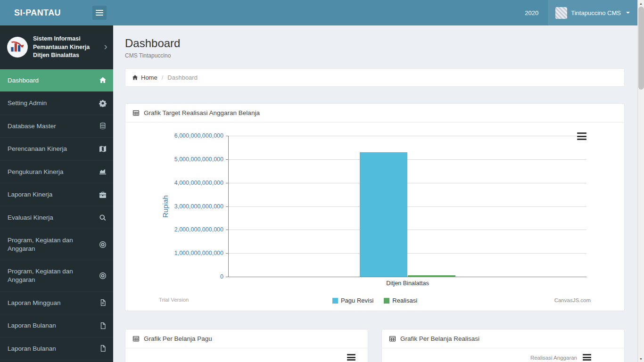  What do you see at coordinates (165, 206) in the screenshot?
I see `y-axis-title: Rupiah` at bounding box center [165, 206].